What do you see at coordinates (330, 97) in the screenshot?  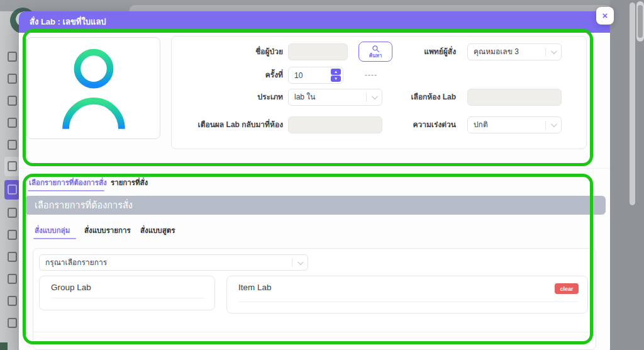 I see `type-select-value: lab ใน` at bounding box center [330, 97].